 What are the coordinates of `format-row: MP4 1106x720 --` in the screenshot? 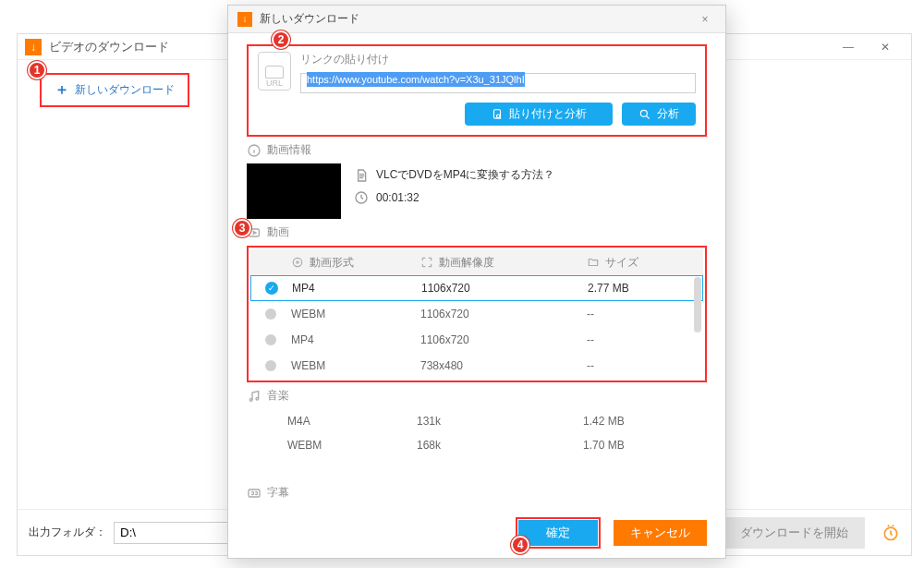 It's located at (477, 340).